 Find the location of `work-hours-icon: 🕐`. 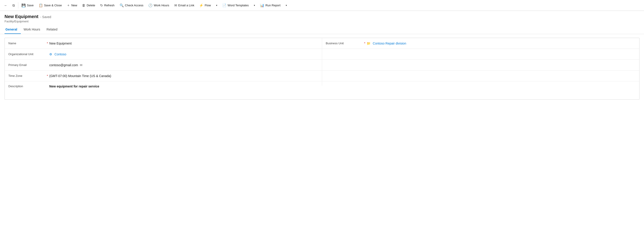

work-hours-icon: 🕐 is located at coordinates (150, 6).